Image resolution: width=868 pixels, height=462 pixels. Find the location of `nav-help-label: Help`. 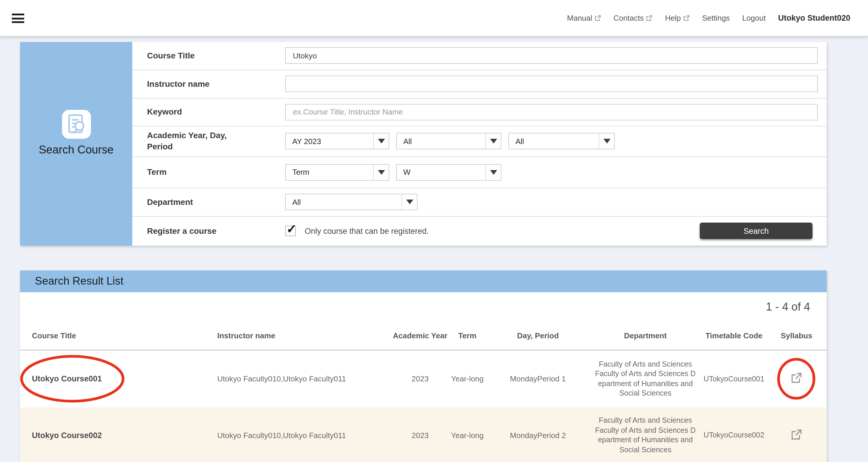

nav-help-label: Help is located at coordinates (673, 18).